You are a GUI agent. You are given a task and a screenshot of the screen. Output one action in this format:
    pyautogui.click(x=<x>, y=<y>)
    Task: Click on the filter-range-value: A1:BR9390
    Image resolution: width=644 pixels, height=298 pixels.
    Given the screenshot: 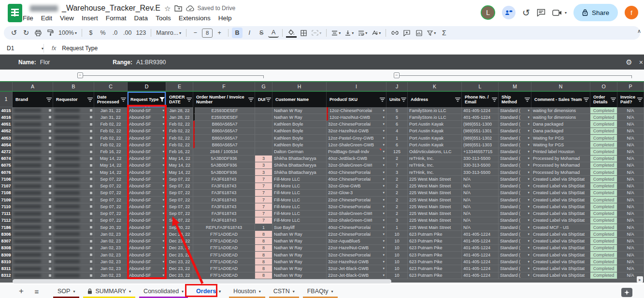 What is the action you would take?
    pyautogui.click(x=151, y=62)
    